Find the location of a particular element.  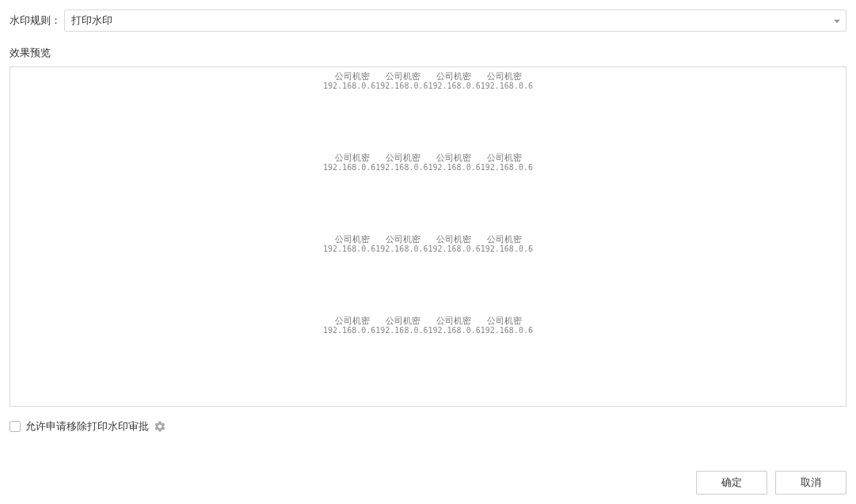

ok-button: 确定 is located at coordinates (732, 483).